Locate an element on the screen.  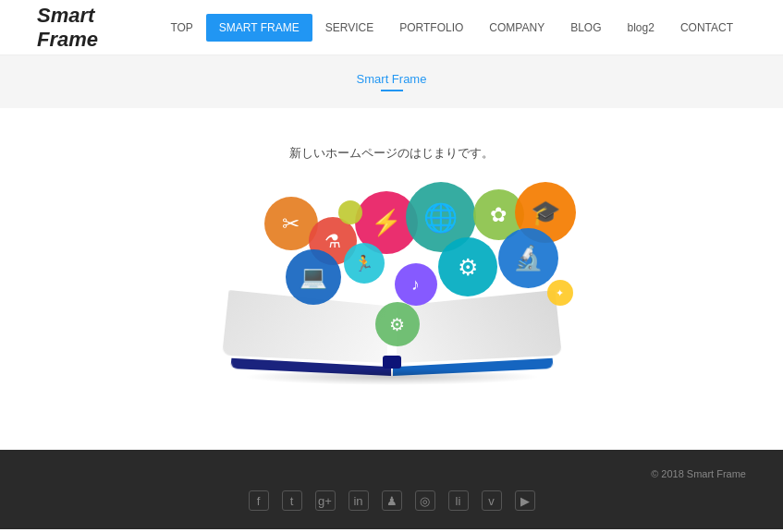
book-spine is located at coordinates (392, 362).